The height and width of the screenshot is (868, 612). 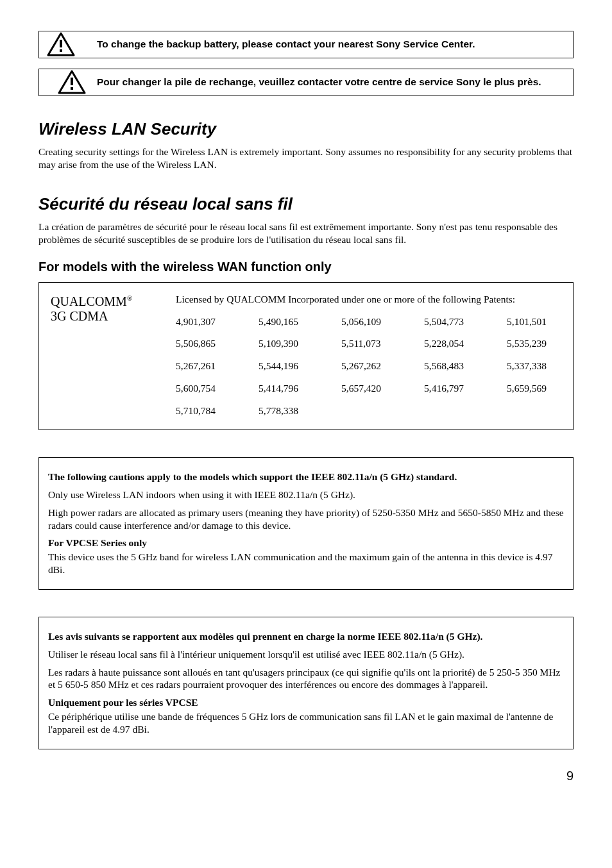 I want to click on patent-box: QUALCOMM® 3G CDMA Licensed by QUALCOMM I…, so click(x=306, y=356).